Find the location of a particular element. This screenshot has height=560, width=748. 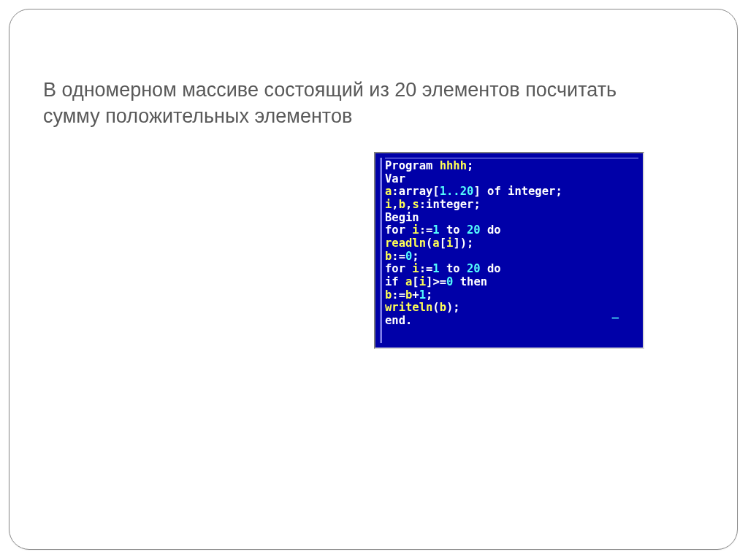

id-progname: hhhh is located at coordinates (450, 166).